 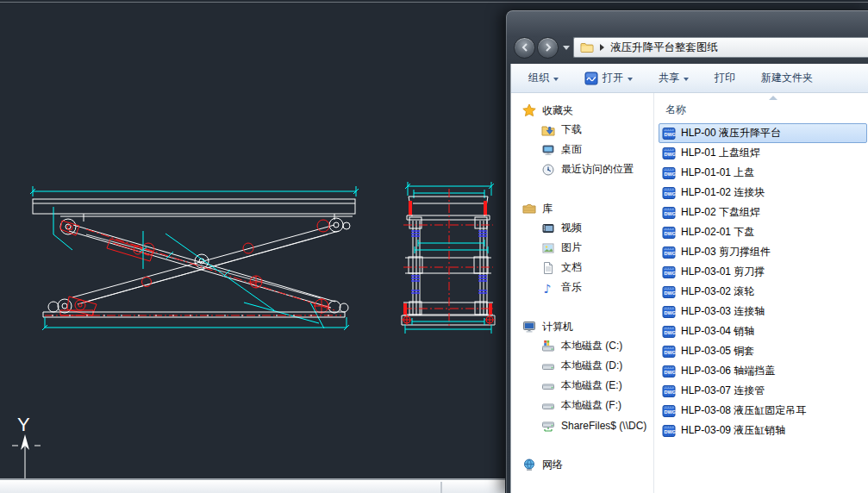 I want to click on file-row: DWGHLP-03-04 销轴, so click(x=763, y=331).